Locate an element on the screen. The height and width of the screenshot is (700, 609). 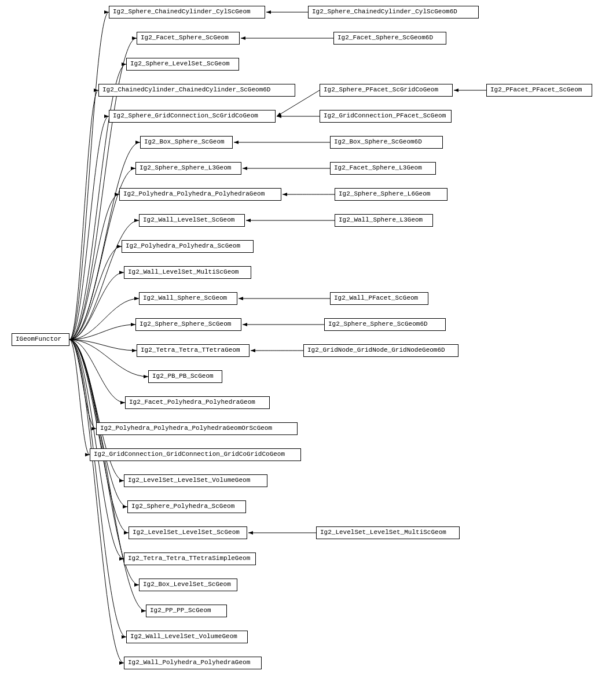
node-n6: Ig2_Box_Sphere_ScGeom is located at coordinates (186, 142).